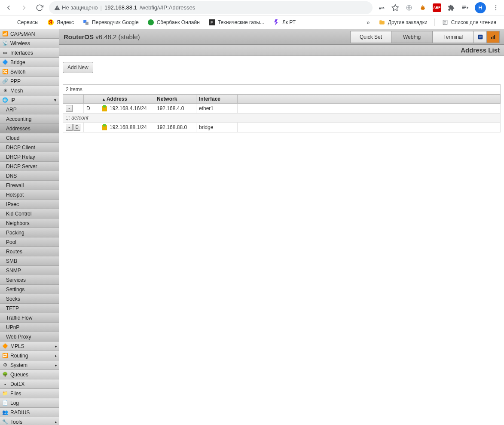  What do you see at coordinates (451, 8) in the screenshot?
I see `extensions-icon` at bounding box center [451, 8].